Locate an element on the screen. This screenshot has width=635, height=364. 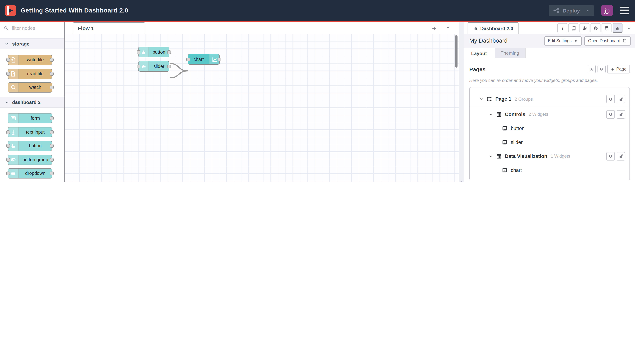
magnifier-icon is located at coordinates (14, 88).